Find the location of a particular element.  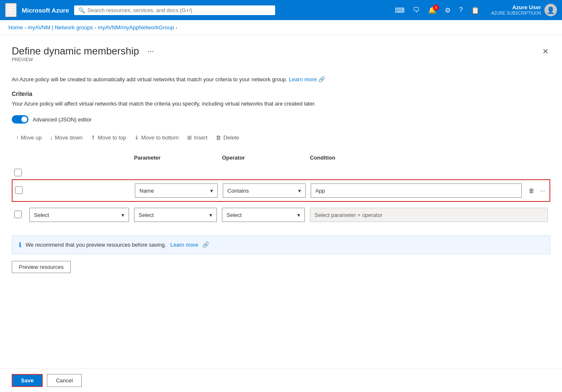

preview-badge: PREVIEW is located at coordinates (85, 59).